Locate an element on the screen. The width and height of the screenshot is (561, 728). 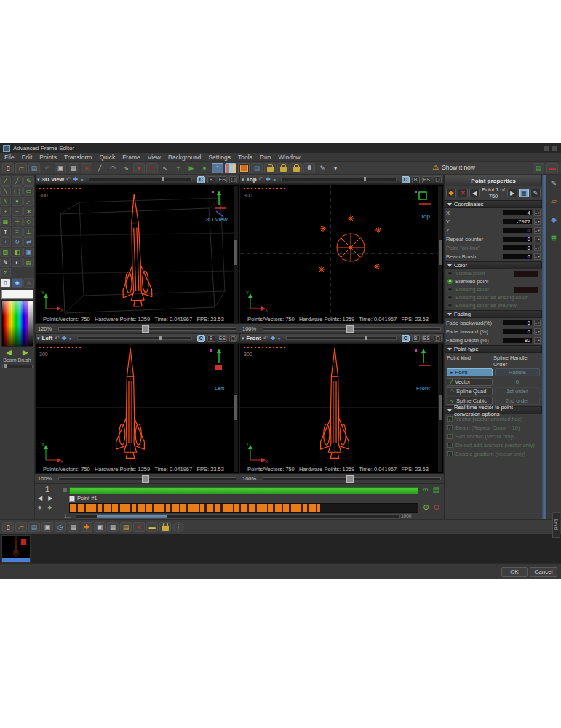
z-spinner: ▲▼ is located at coordinates (537, 230).